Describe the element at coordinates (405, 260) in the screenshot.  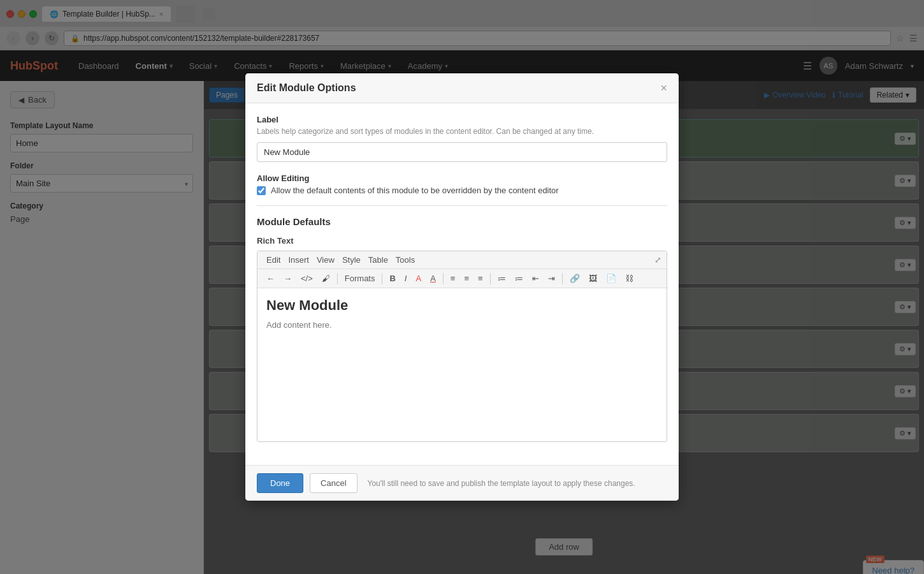
I see `menu-tools: Tools` at that location.